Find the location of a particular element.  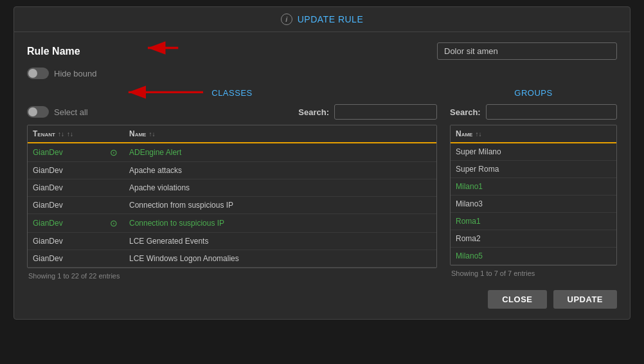

select-all-toggle-knob is located at coordinates (33, 112).